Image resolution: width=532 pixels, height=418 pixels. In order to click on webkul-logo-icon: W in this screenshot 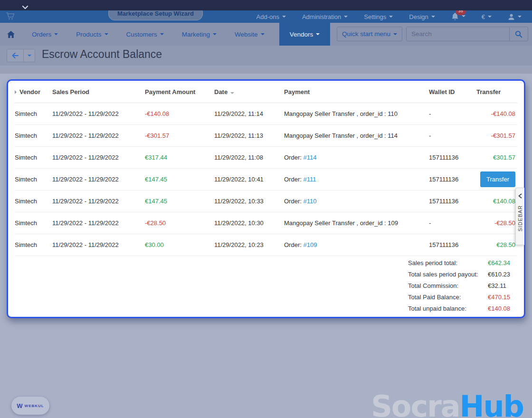, I will do `click(19, 406)`.